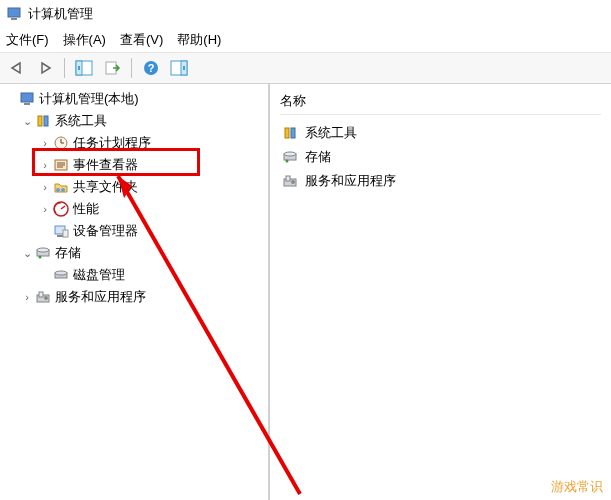  Describe the element at coordinates (102, 275) in the screenshot. I see `tree-disk-management-label: 磁盘管理` at that location.